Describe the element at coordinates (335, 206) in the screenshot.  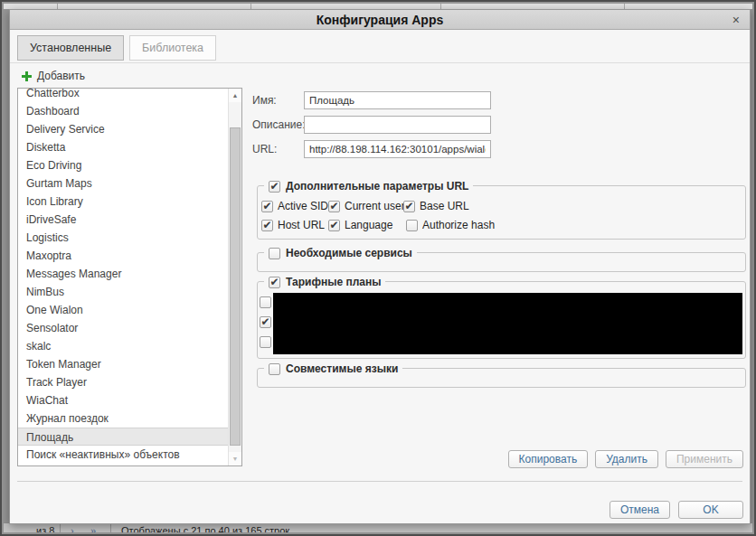
I see `checkbox-current-user: ✔` at that location.